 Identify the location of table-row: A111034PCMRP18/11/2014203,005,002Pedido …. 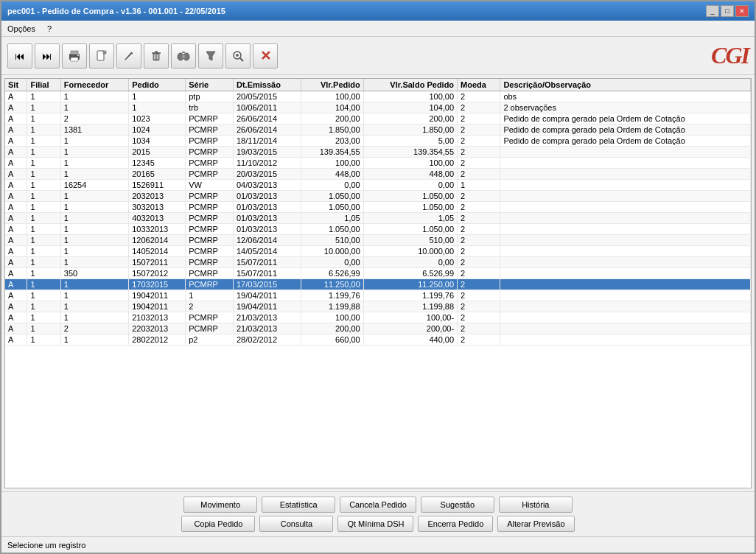
(378, 141).